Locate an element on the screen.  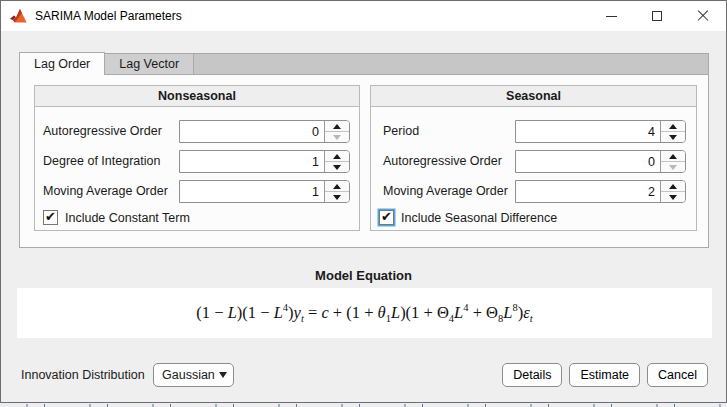
close-icon is located at coordinates (703, 16).